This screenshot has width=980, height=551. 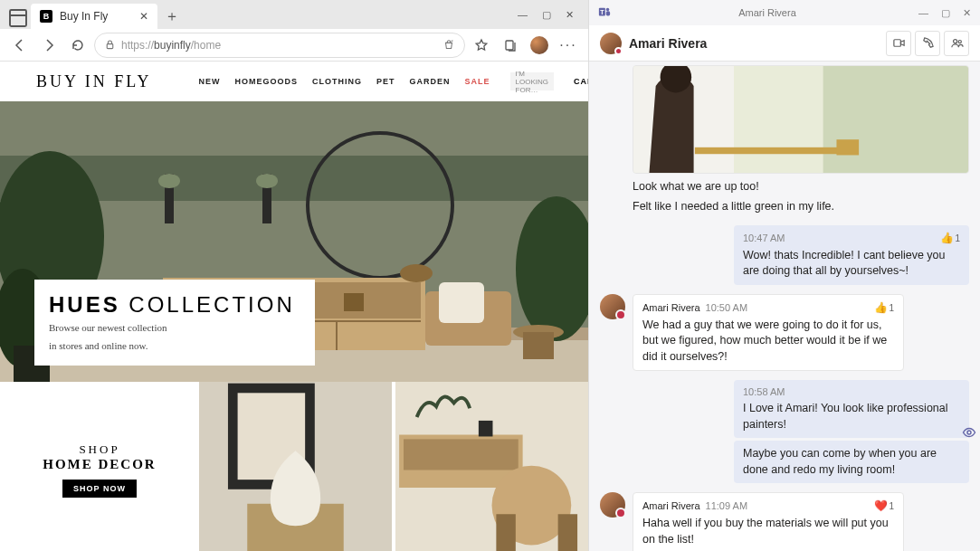 I want to click on back-button, so click(x=20, y=45).